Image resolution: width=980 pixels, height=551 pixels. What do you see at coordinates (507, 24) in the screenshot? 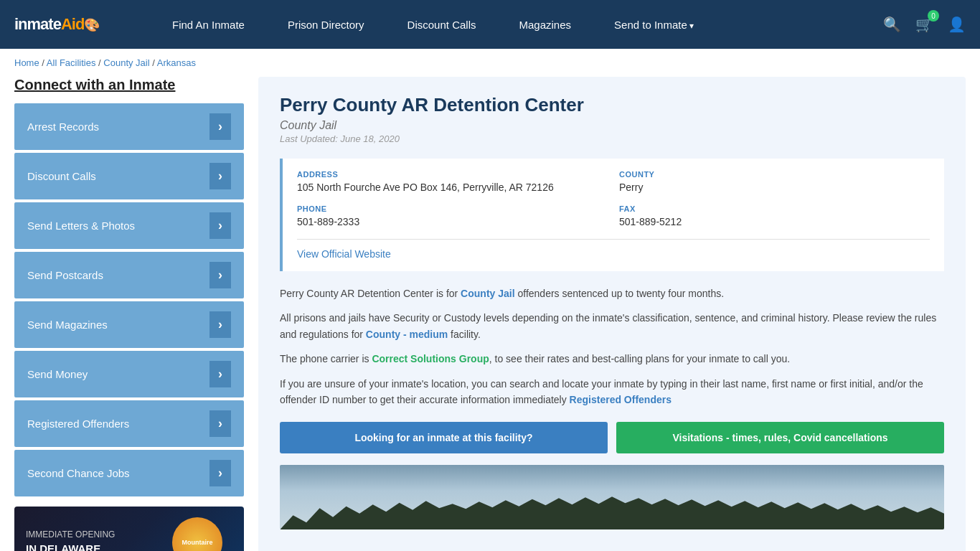
I see `main-nav: Find An Inmate Prison Directory Discount…` at bounding box center [507, 24].